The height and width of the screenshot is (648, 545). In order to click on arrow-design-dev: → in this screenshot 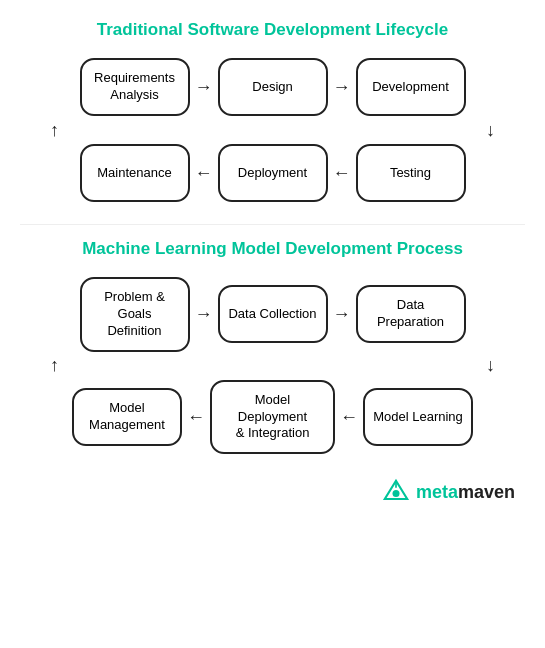, I will do `click(342, 87)`.